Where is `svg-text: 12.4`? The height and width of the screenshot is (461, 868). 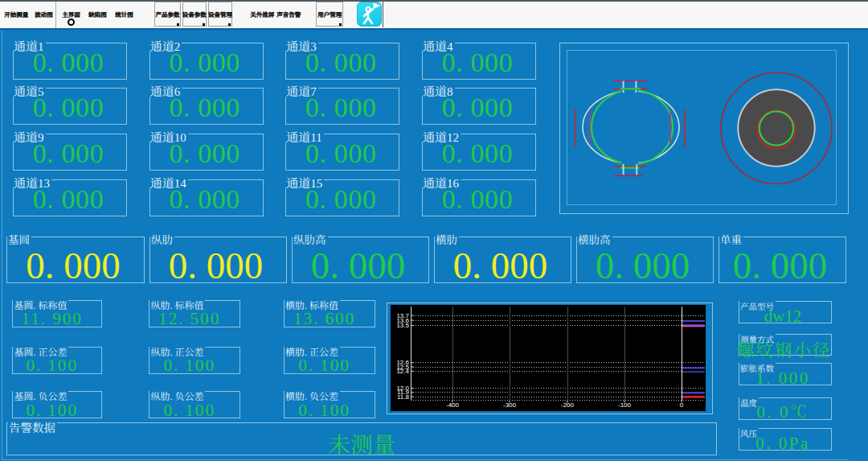 svg-text: 12.4 is located at coordinates (403, 372).